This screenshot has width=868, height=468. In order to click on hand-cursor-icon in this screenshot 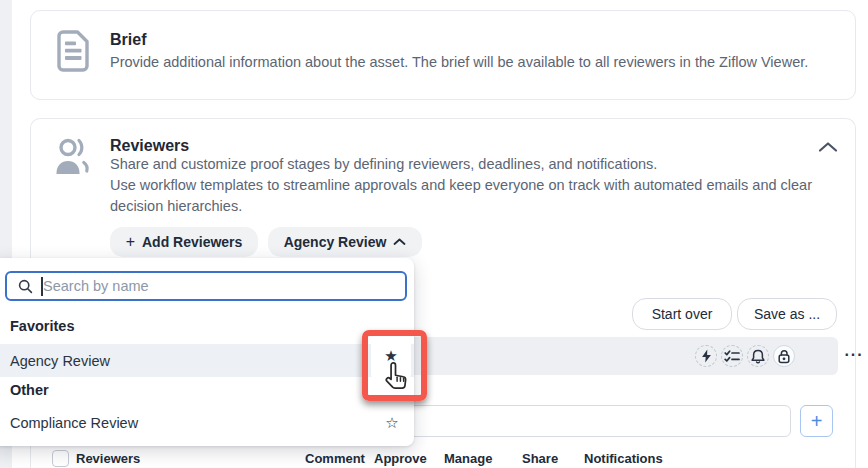, I will do `click(396, 379)`.